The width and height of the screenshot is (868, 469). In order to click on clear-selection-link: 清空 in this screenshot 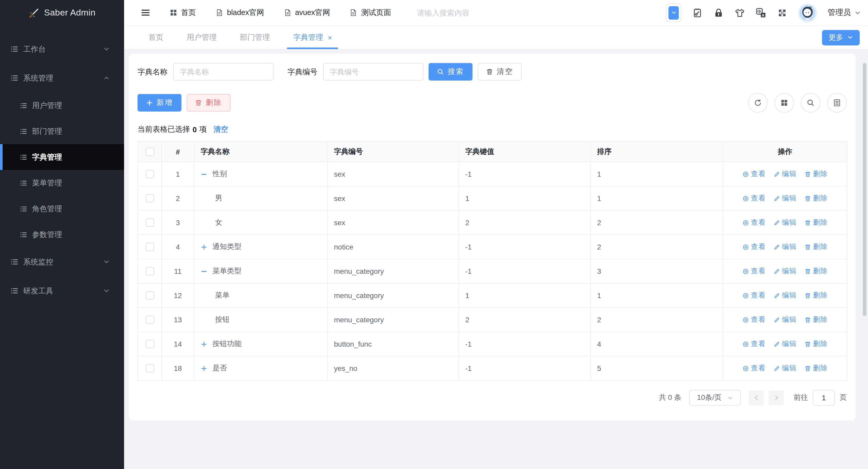, I will do `click(221, 129)`.